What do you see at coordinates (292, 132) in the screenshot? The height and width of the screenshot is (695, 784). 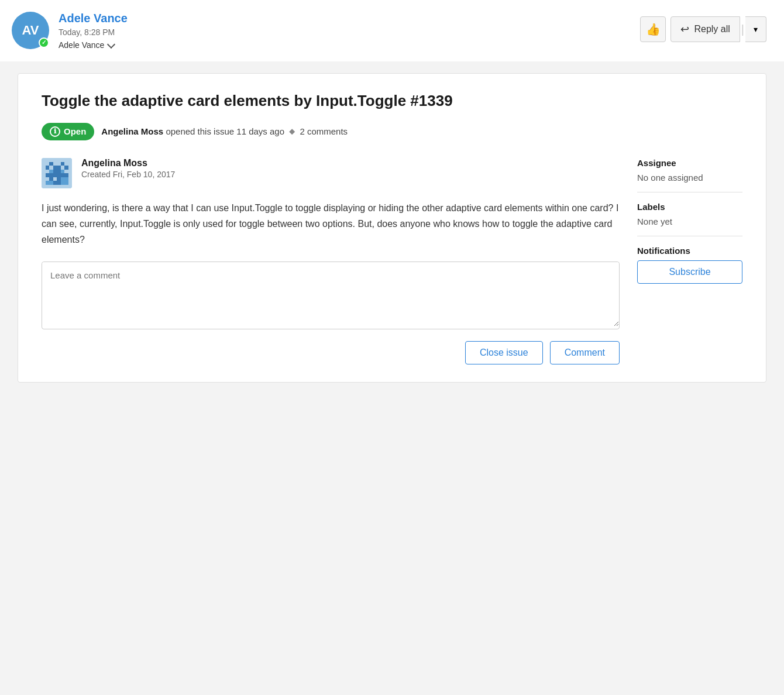 I see `meta-dot` at bounding box center [292, 132].